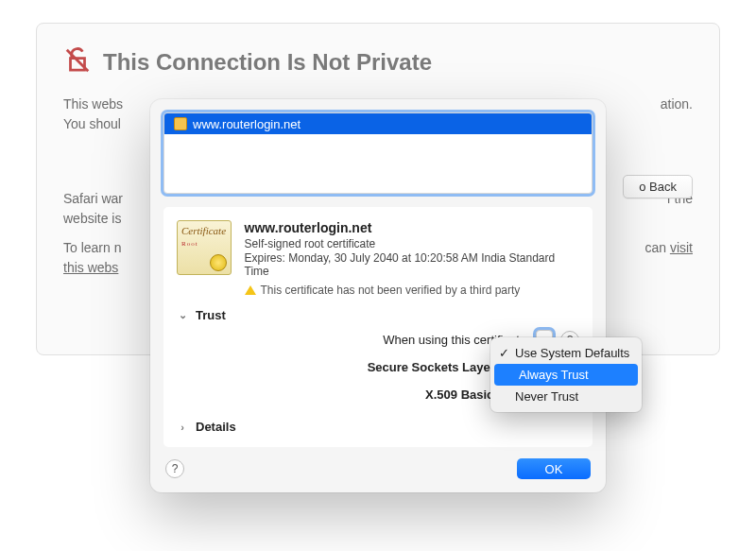 The width and height of the screenshot is (756, 551). Describe the element at coordinates (566, 353) in the screenshot. I see `trust-option-system-defaults: ✓ Use System Defaults` at that location.